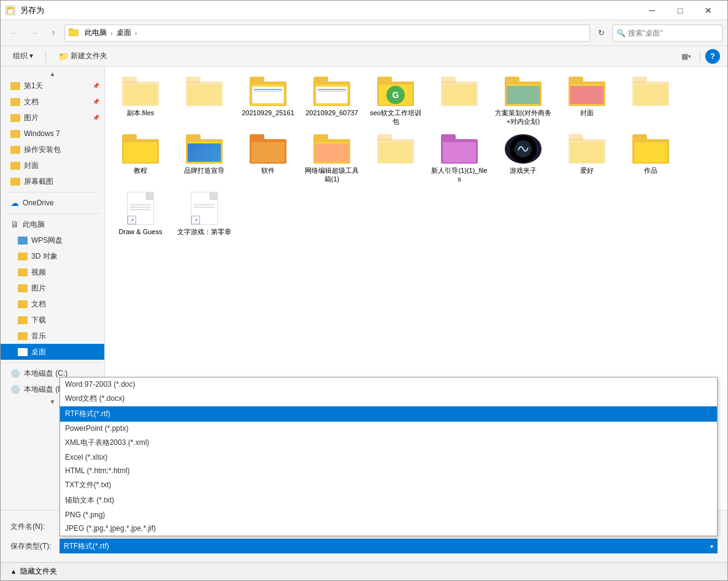  What do you see at coordinates (708, 10) in the screenshot?
I see `close-button: ✕` at bounding box center [708, 10].